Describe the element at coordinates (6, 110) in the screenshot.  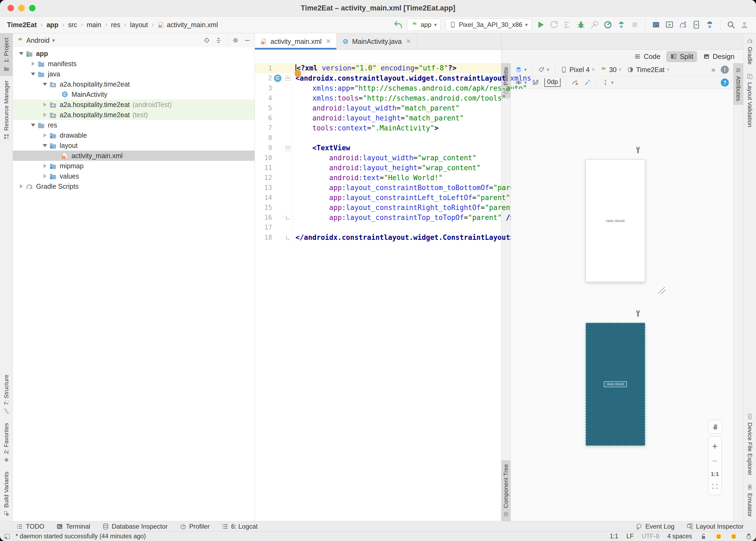
I see `sidebar-tab-resource-manager: Resource Manager` at that location.